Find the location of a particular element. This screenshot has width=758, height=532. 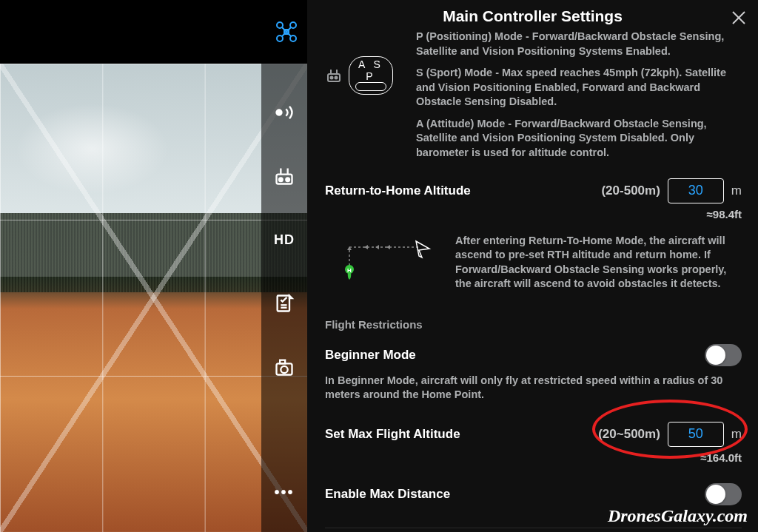

max-altitude-label: Set Max Flight Altitude is located at coordinates (392, 434).